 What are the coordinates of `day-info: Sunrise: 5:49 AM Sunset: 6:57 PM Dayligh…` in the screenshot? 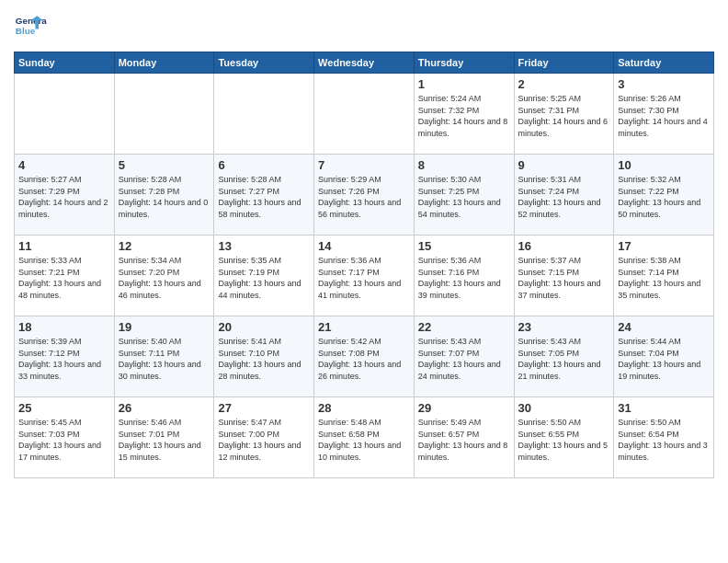 It's located at (464, 440).